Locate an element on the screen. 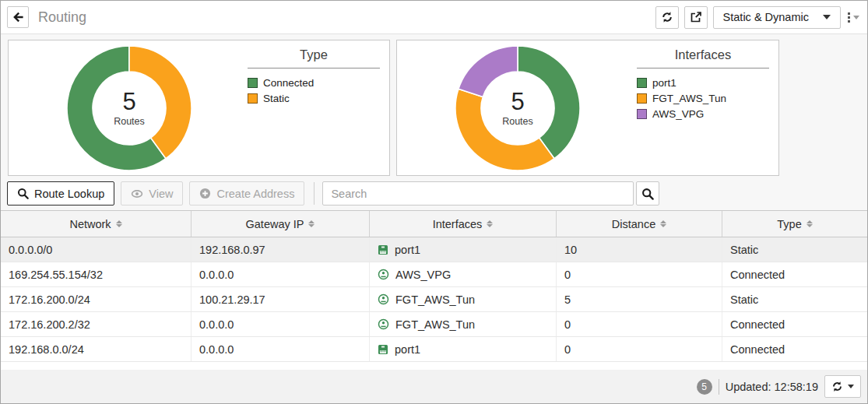  legend-title: Interfaces is located at coordinates (703, 58).